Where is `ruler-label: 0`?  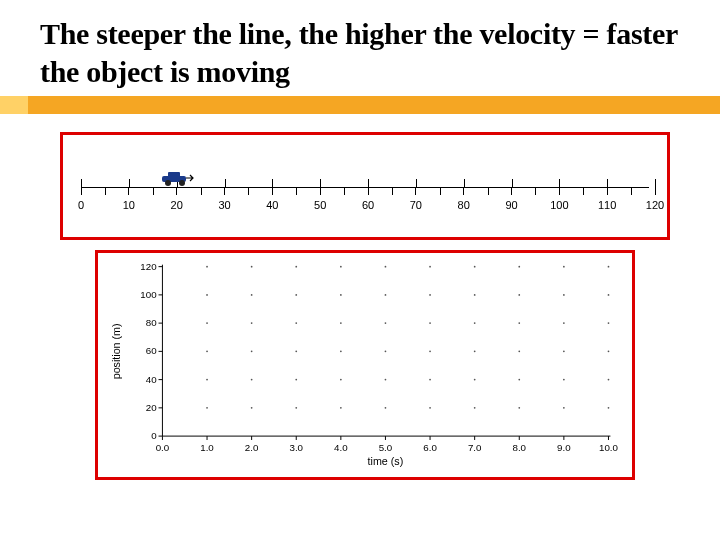
ruler-label: 0 is located at coordinates (81, 205).